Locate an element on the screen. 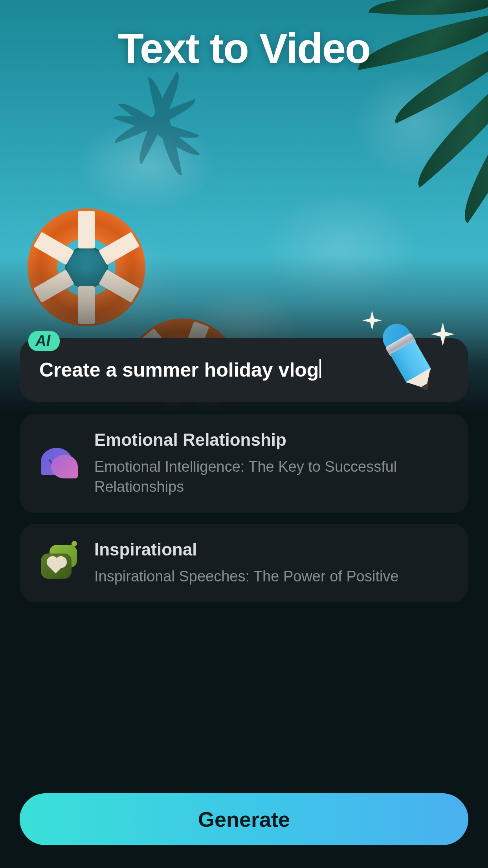 The height and width of the screenshot is (868, 488). category-title: Emotional Relationship is located at coordinates (272, 440).